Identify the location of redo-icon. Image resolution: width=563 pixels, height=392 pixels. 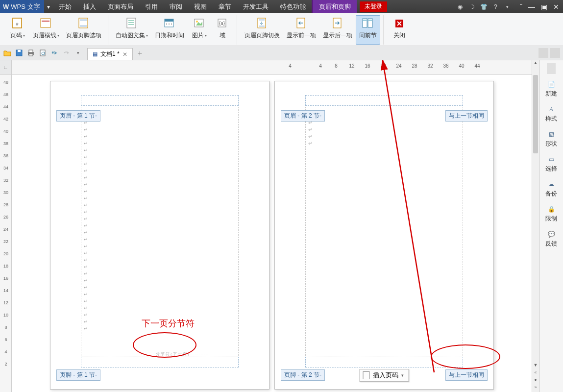
(66, 53).